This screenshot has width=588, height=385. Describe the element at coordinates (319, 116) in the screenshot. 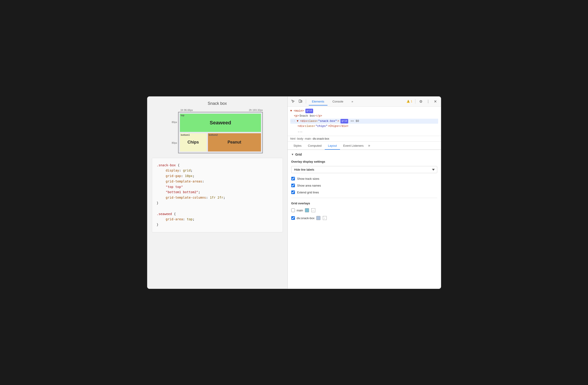

I see `dom-tag-p-close: </p>` at that location.